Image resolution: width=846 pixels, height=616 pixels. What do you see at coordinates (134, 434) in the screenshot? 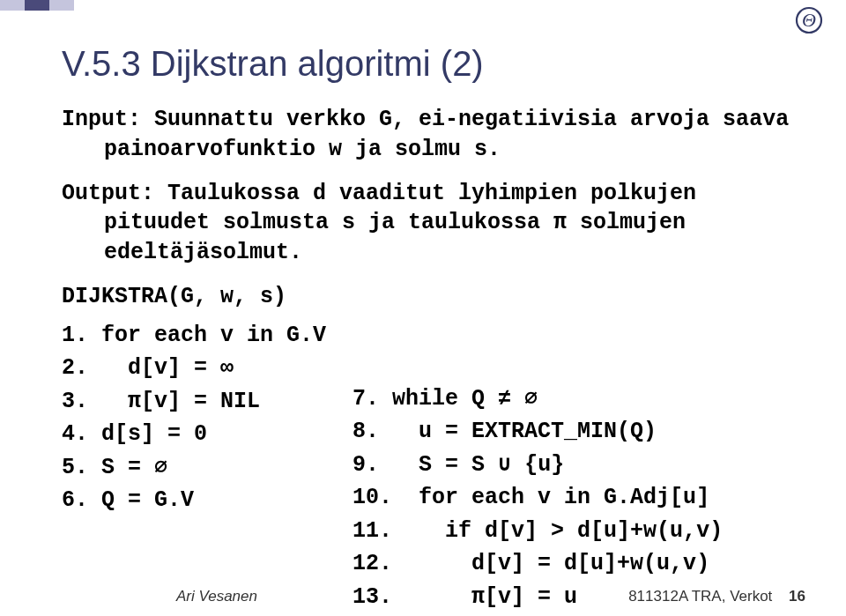
I see `algo-left-line: 4. d[s] = 0` at bounding box center [134, 434].